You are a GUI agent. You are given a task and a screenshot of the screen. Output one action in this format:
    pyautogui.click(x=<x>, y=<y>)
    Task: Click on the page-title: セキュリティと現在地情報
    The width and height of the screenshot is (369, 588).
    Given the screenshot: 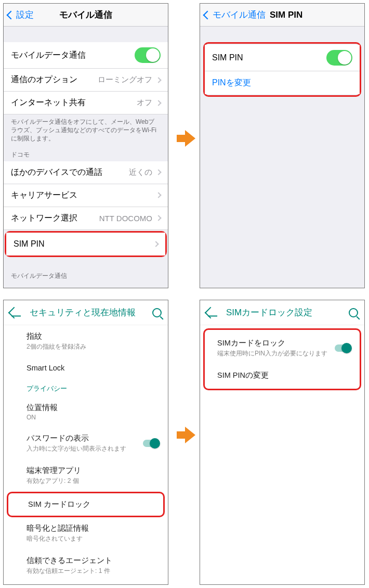 What is the action you would take?
    pyautogui.click(x=91, y=312)
    